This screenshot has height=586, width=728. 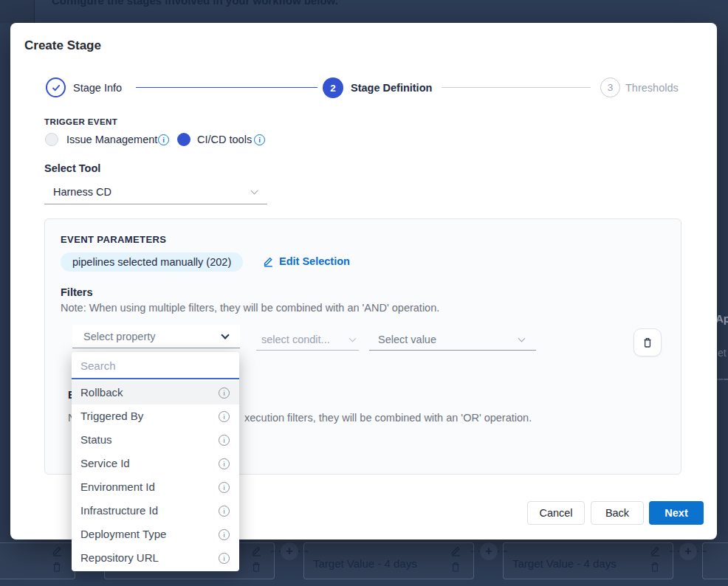 I want to click on filters-note: Note: When using multiple filters, they …, so click(x=250, y=308).